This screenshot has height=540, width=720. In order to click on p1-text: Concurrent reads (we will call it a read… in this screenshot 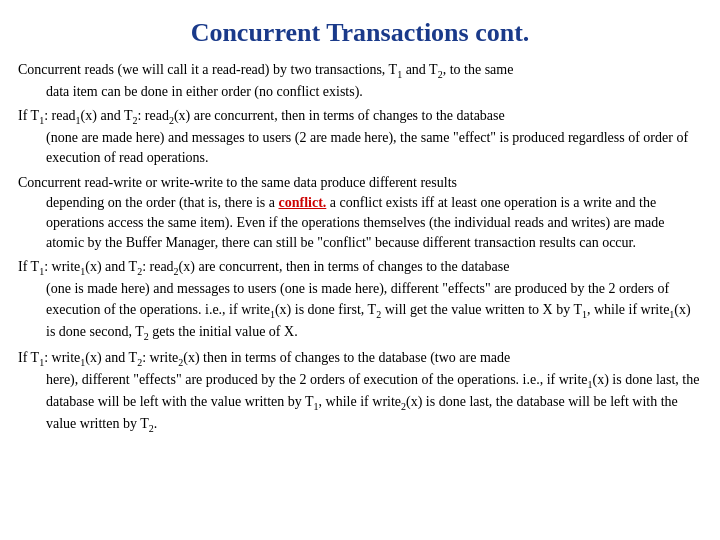, I will do `click(266, 70)`.